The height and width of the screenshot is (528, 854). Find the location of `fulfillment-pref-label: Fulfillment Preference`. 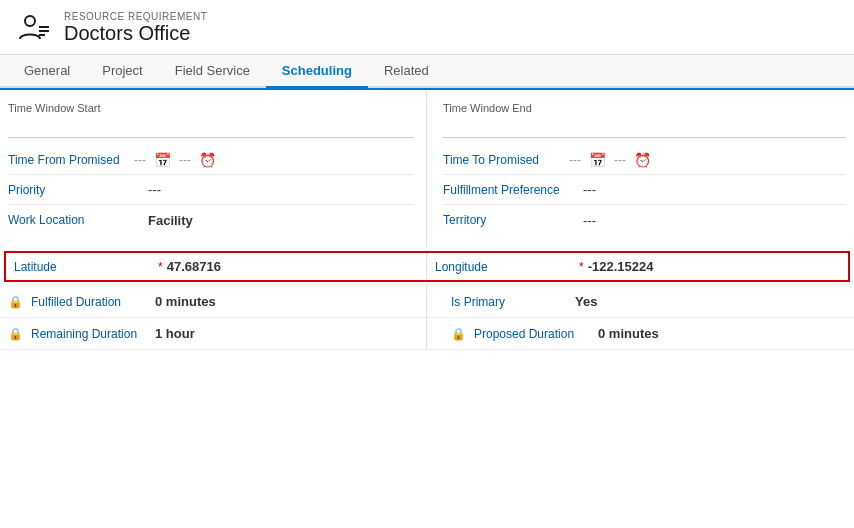

fulfillment-pref-label: Fulfillment Preference is located at coordinates (513, 190).